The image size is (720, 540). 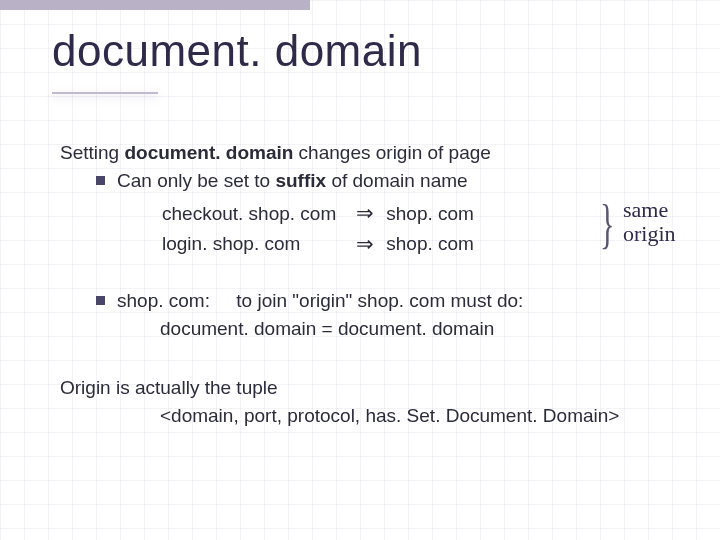 I want to click on curly-brace-icon: }, so click(x=608, y=224).